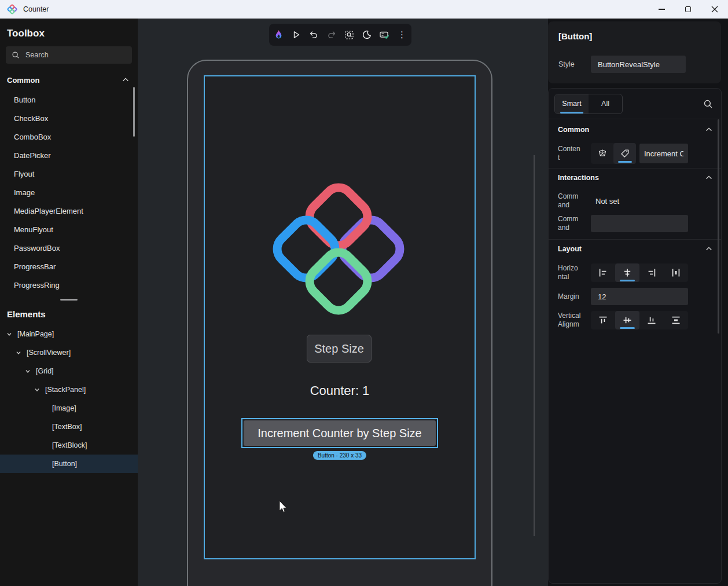 The height and width of the screenshot is (586, 728). Describe the element at coordinates (349, 35) in the screenshot. I see `zoom-to-fit-button` at that location.